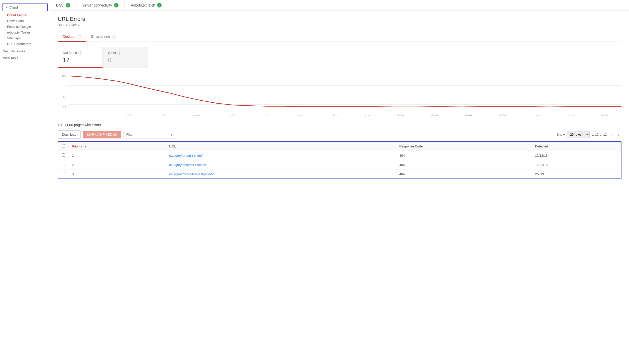 The image size is (629, 364). I want to click on dns-label: DNS, so click(60, 5).